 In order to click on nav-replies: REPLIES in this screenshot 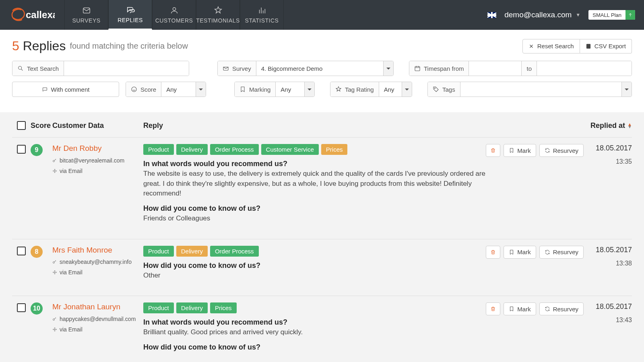, I will do `click(130, 15)`.